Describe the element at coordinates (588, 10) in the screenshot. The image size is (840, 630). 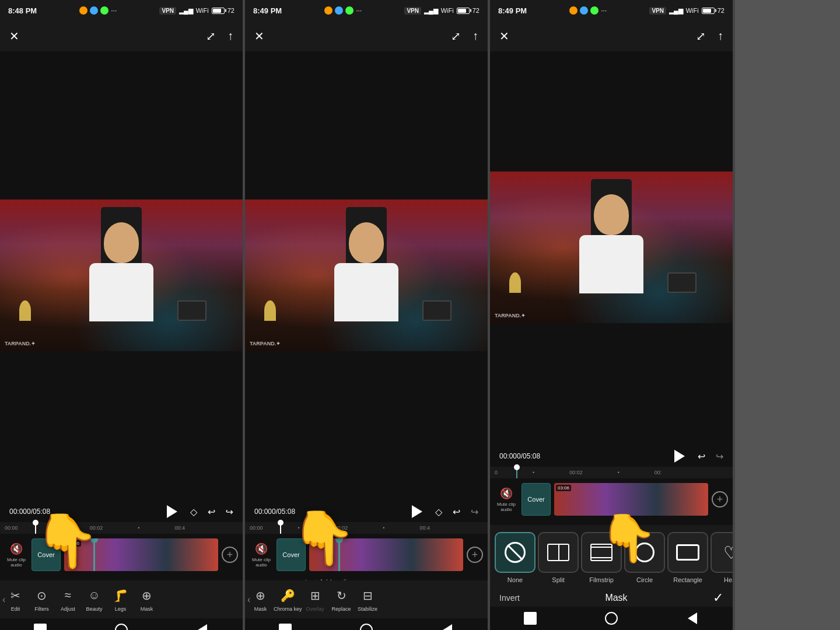
I see `status-icons-3: ···` at that location.